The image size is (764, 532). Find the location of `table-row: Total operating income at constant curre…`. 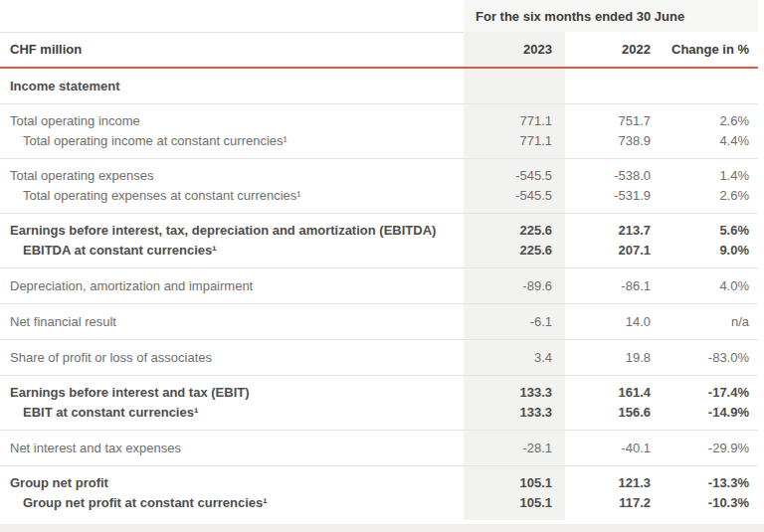

table-row: Total operating income at constant curre… is located at coordinates (379, 145).